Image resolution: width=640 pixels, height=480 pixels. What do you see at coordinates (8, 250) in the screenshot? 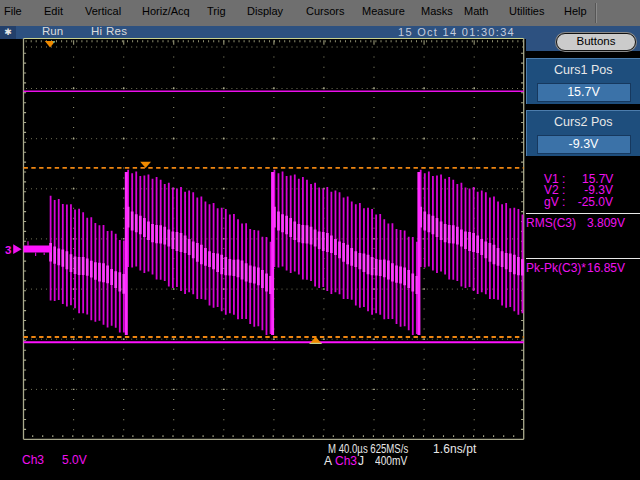
I see `svg-text: 3` at bounding box center [8, 250].